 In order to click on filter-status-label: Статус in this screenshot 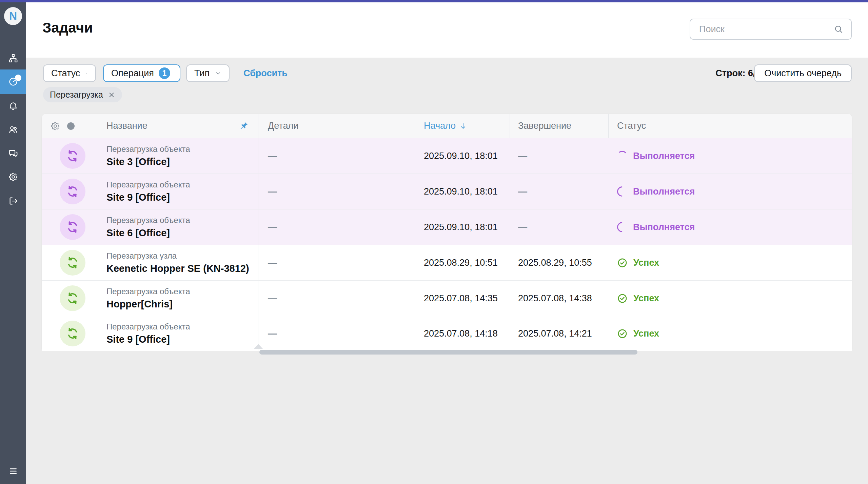, I will do `click(66, 73)`.